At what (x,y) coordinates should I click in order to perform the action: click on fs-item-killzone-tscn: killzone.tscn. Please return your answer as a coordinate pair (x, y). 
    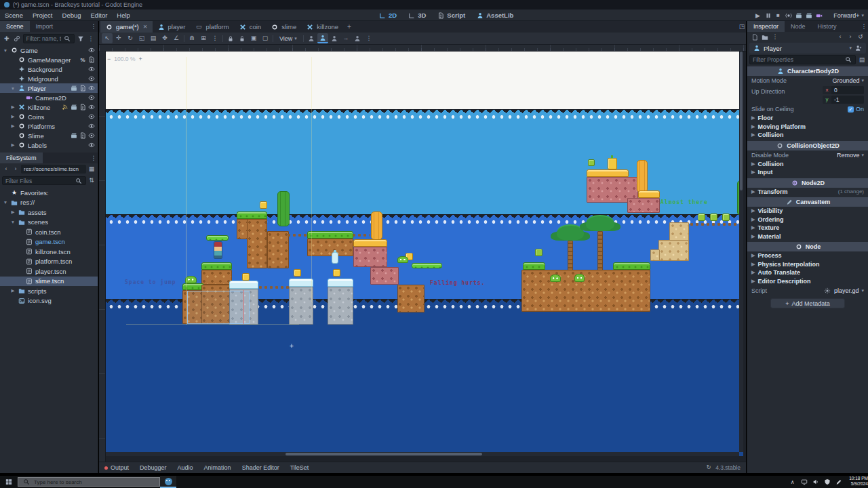
    Looking at the image, I should click on (49, 252).